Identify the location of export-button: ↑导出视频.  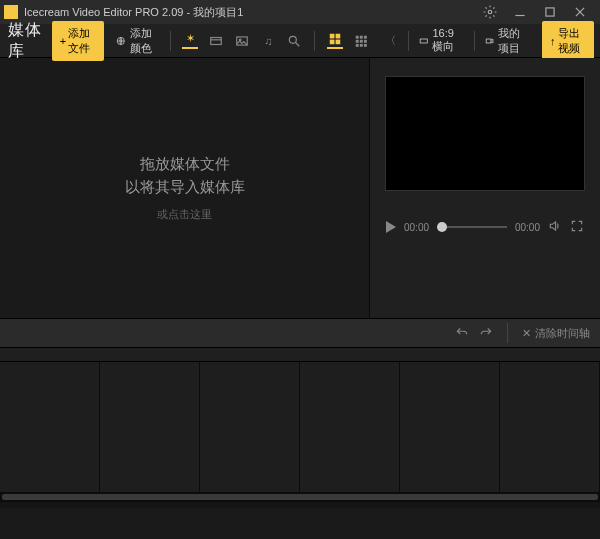
(568, 41).